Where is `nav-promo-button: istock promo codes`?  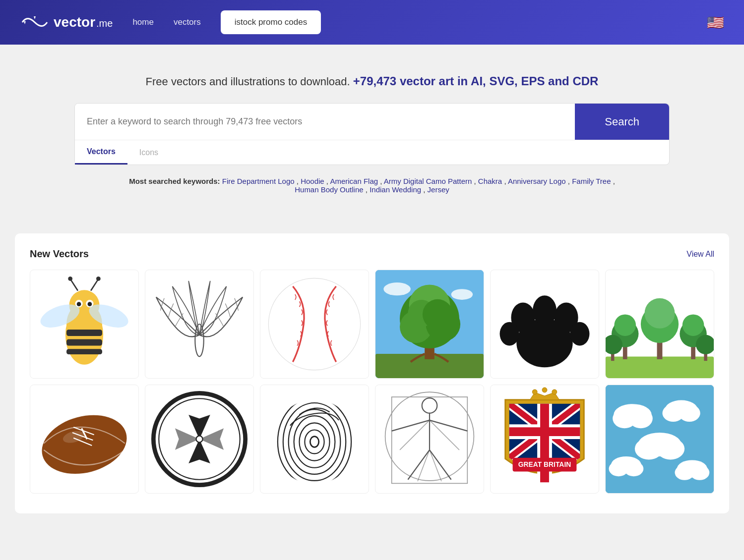 nav-promo-button: istock promo codes is located at coordinates (271, 22).